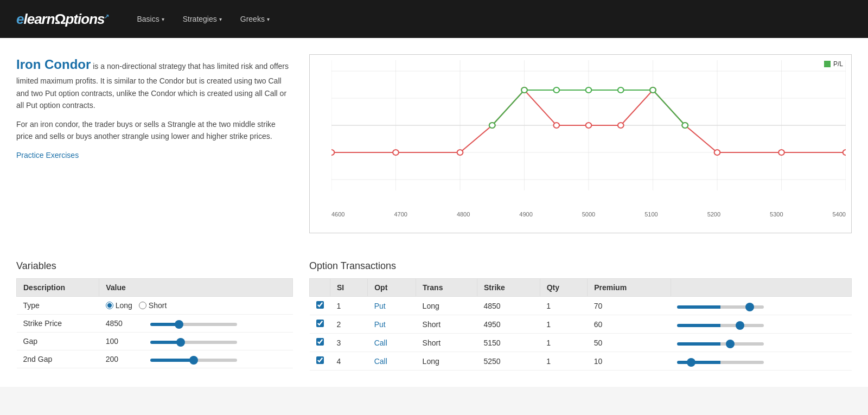  I want to click on row2-opt: Put, so click(392, 324).